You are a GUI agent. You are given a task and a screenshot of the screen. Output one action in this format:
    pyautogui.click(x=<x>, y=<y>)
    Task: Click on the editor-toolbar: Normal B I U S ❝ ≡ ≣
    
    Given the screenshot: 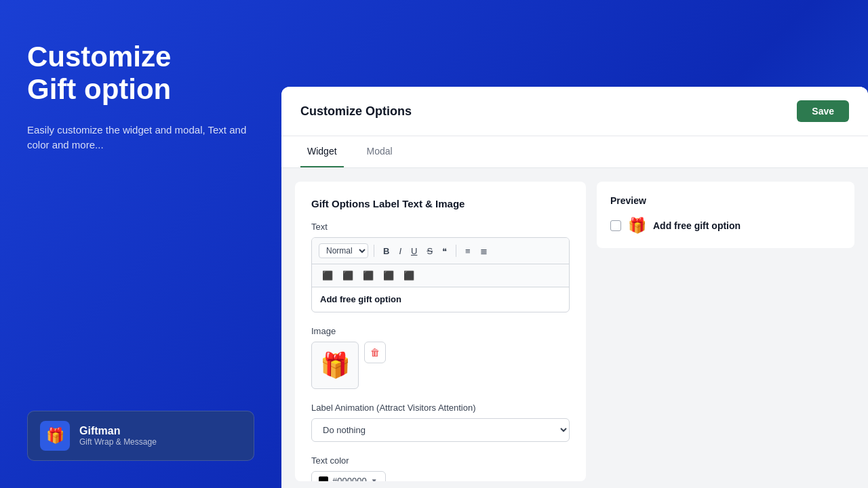 What is the action you would take?
    pyautogui.click(x=441, y=251)
    